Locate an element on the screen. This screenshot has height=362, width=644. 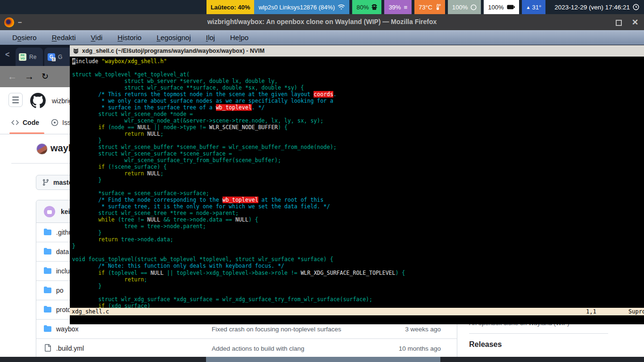
disk-label: 100% is located at coordinates (460, 8).